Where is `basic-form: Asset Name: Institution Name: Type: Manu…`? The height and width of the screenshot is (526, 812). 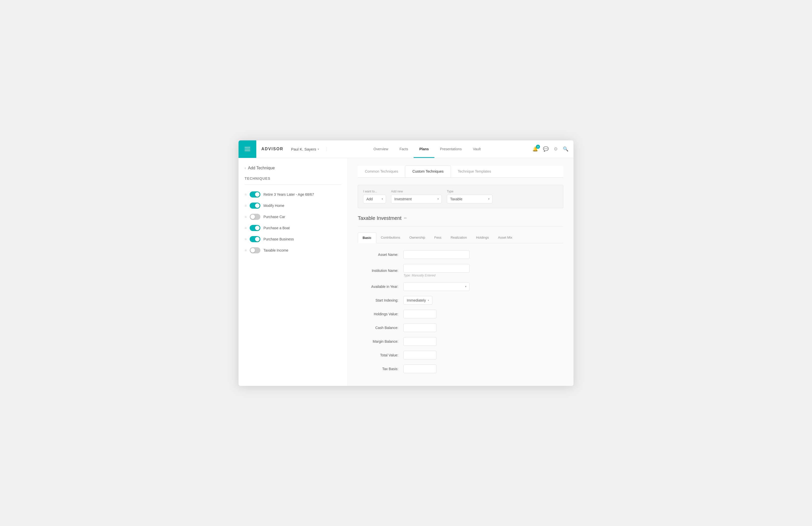 basic-form: Asset Name: Institution Name: Type: Manu… is located at coordinates (461, 312).